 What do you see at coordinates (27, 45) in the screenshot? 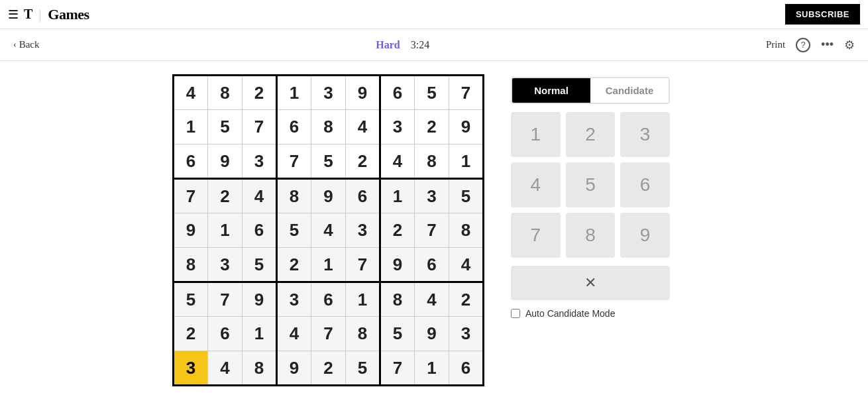
I see `back-button: ‹ Back` at bounding box center [27, 45].